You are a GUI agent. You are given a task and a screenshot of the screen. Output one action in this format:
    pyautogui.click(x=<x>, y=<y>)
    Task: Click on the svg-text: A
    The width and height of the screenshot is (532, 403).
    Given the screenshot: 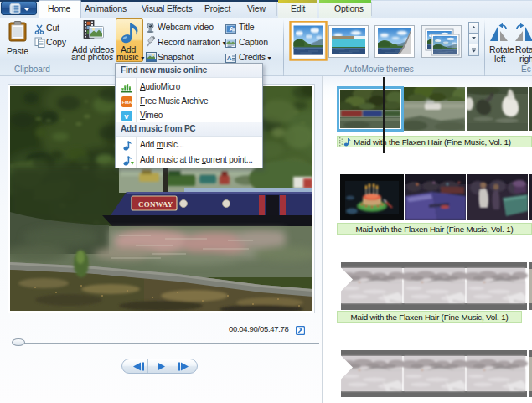 What is the action you would take?
    pyautogui.click(x=230, y=59)
    